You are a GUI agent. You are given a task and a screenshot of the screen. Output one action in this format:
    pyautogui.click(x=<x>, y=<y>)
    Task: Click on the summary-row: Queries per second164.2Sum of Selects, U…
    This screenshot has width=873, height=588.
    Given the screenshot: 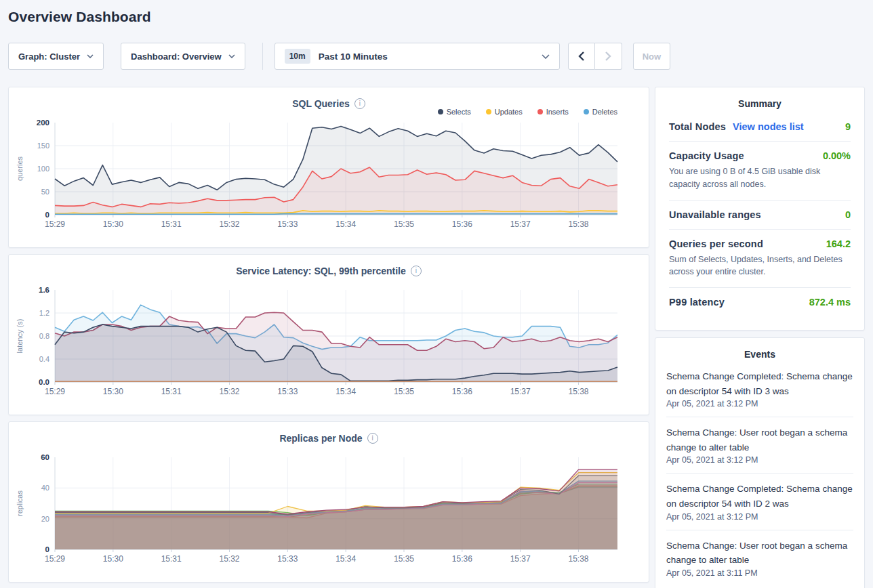 What is the action you would take?
    pyautogui.click(x=760, y=259)
    